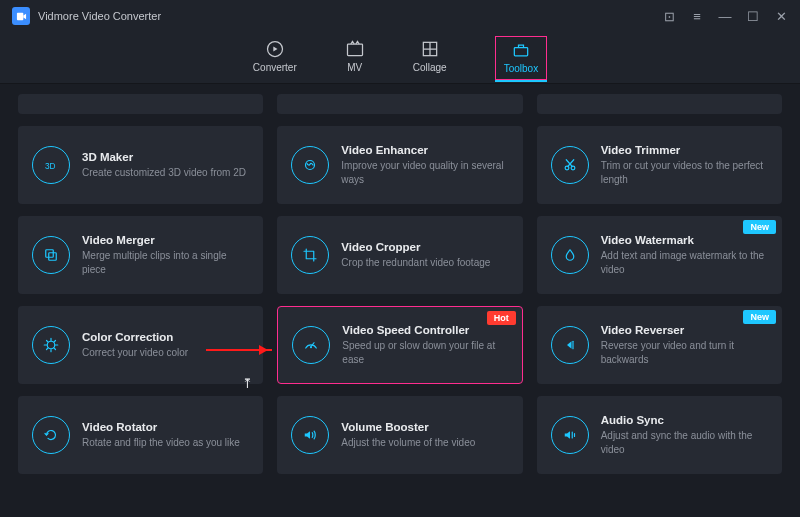 The image size is (800, 517). I want to click on card-desc: Correct your video color, so click(135, 353).